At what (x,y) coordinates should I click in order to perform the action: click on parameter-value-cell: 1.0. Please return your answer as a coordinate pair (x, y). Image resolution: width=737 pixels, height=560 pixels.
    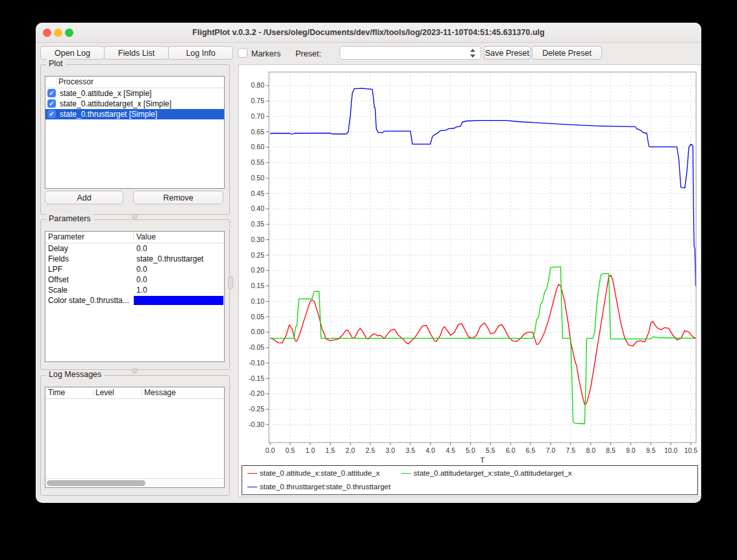
    Looking at the image, I should click on (180, 290).